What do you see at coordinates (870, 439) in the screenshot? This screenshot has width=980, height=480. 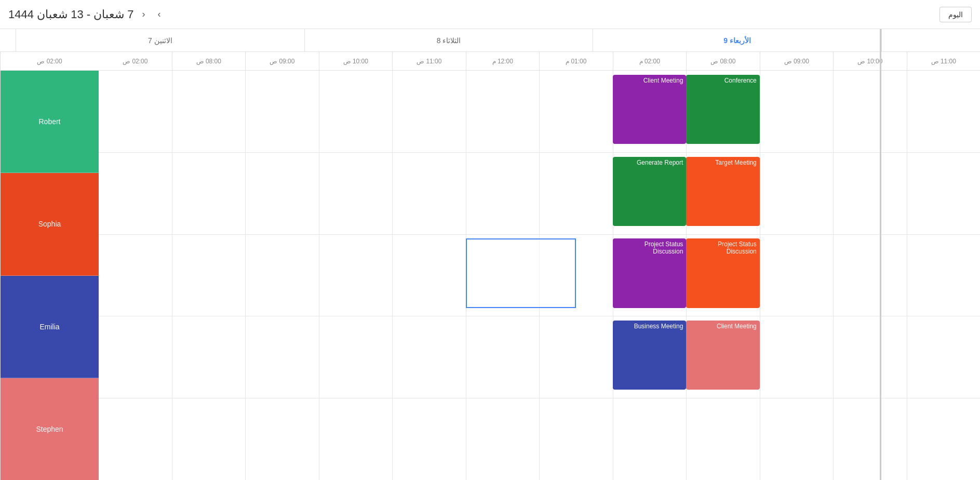 I see `cell-r4-c1` at bounding box center [870, 439].